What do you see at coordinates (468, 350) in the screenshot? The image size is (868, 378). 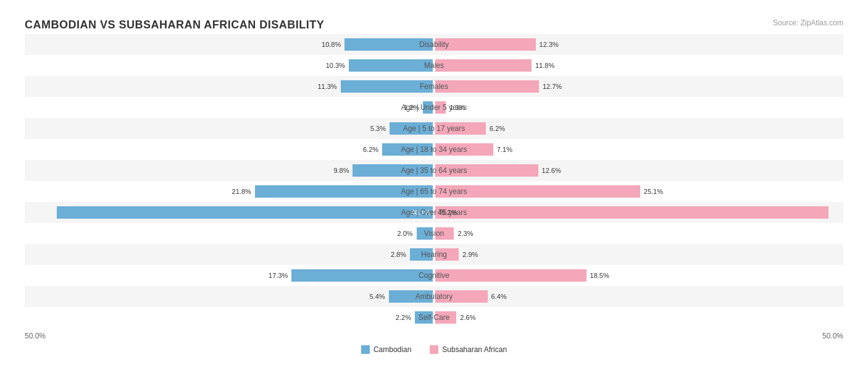 I see `legend-subsaharan: Subsaharan African` at bounding box center [468, 350].